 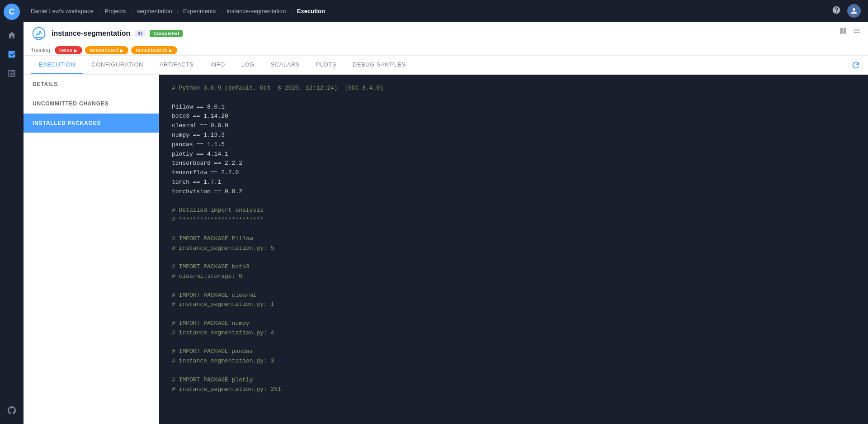 What do you see at coordinates (446, 11) in the screenshot?
I see `topnav: Daniel Lew's workspace › Projects › segm…` at bounding box center [446, 11].